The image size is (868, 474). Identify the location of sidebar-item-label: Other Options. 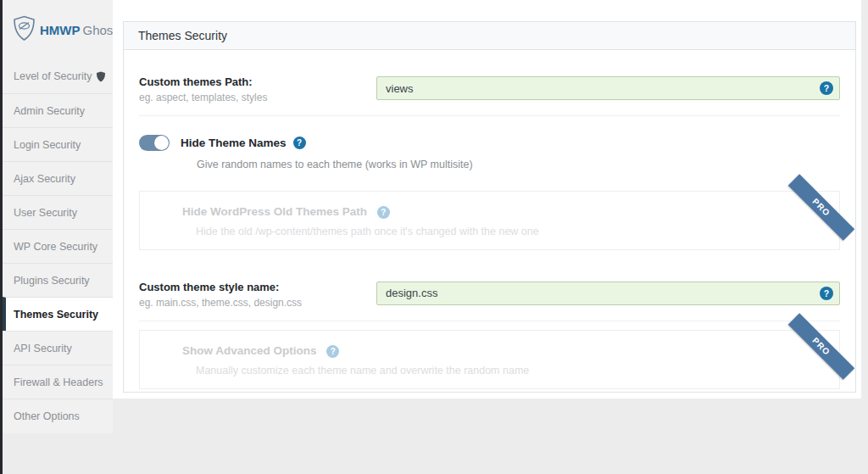
(47, 416).